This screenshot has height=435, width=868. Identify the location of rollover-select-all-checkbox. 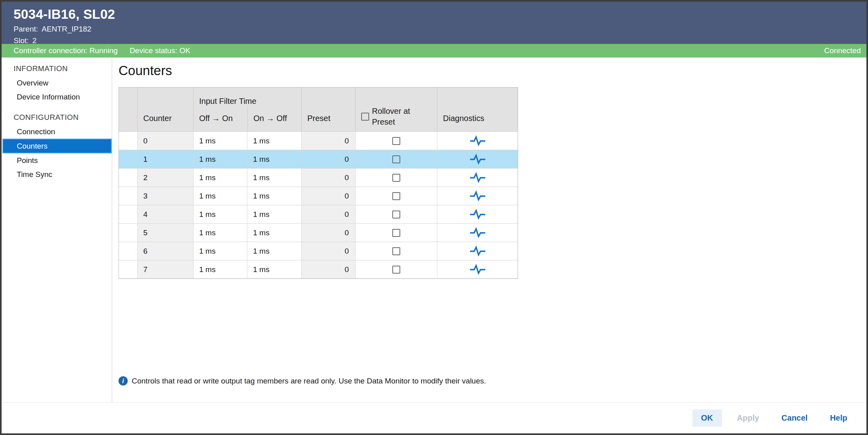
(365, 117).